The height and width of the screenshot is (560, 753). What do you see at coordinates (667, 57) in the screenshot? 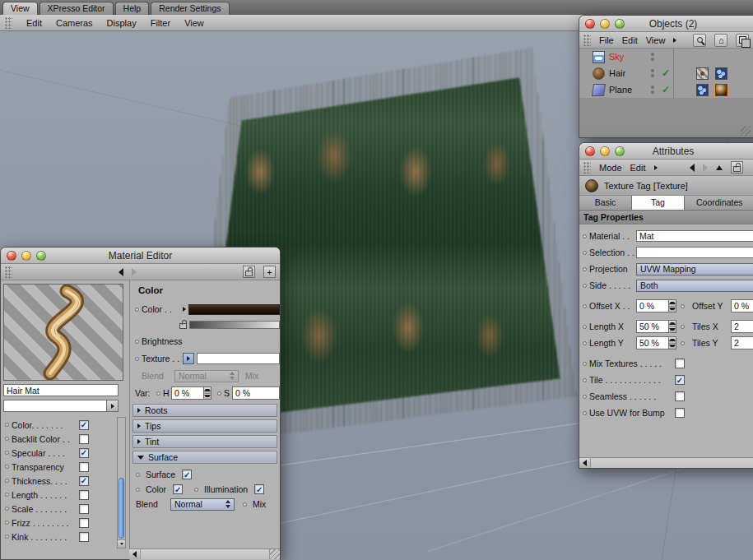
I see `object-row-sky: Sky` at bounding box center [667, 57].